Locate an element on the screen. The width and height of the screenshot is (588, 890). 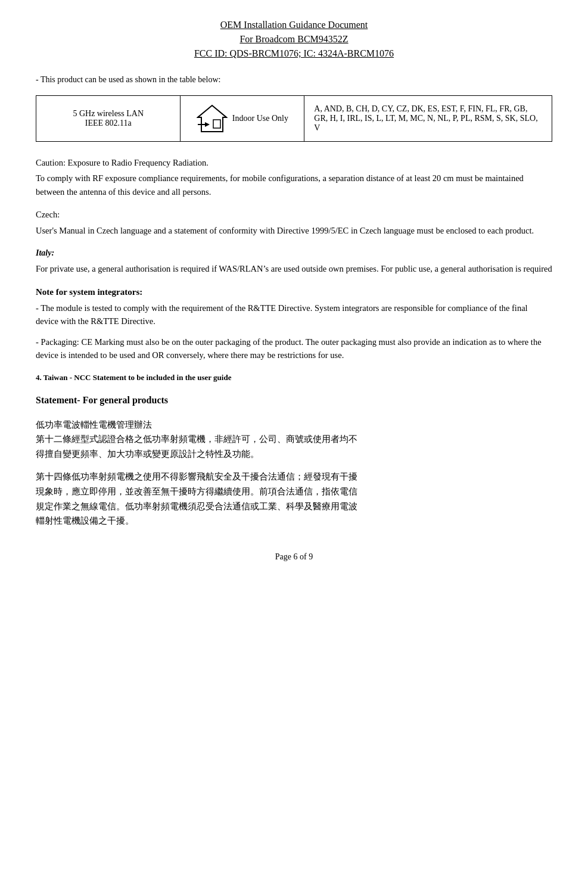
note-body2: - Packaging: CE Marking must also be on … is located at coordinates (294, 349).